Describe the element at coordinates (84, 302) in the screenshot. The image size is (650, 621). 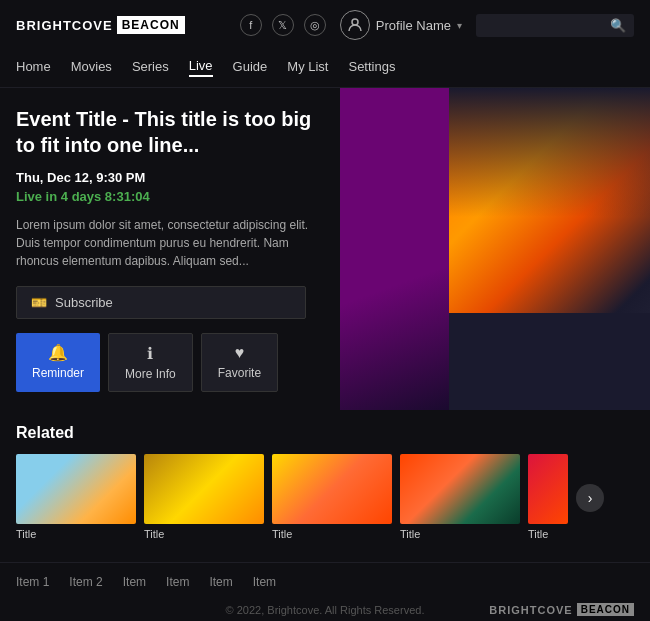
I see `subscribe-label: Subscribe` at that location.